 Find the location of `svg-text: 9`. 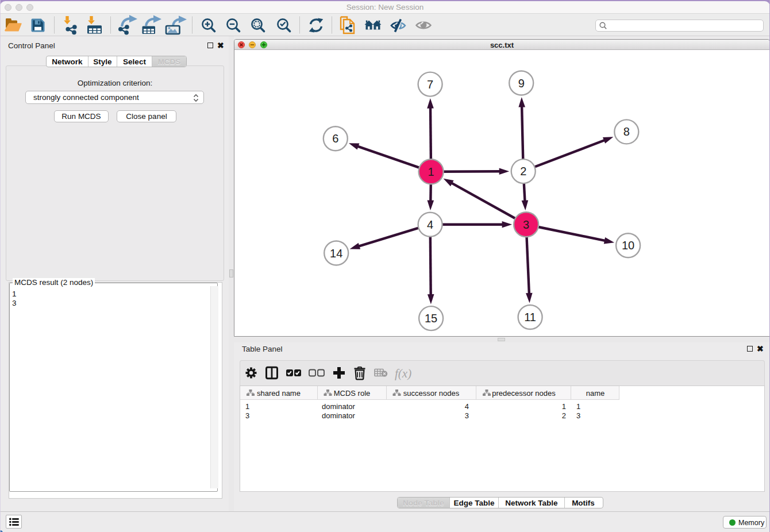

svg-text: 9 is located at coordinates (522, 83).